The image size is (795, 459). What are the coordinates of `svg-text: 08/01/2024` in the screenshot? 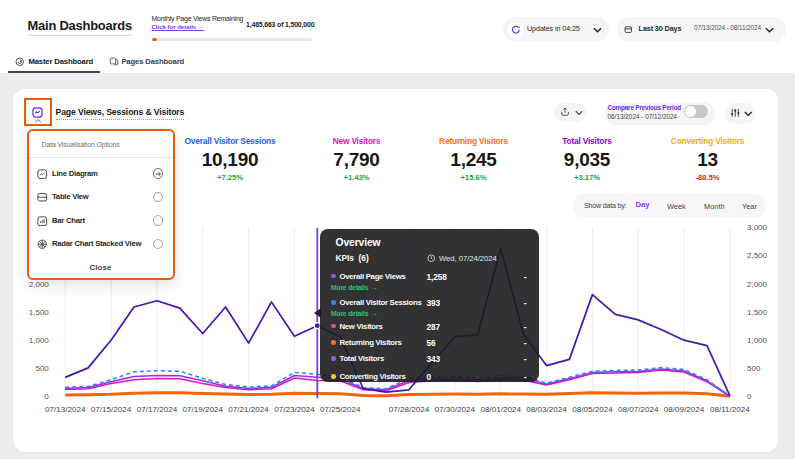 It's located at (500, 410).